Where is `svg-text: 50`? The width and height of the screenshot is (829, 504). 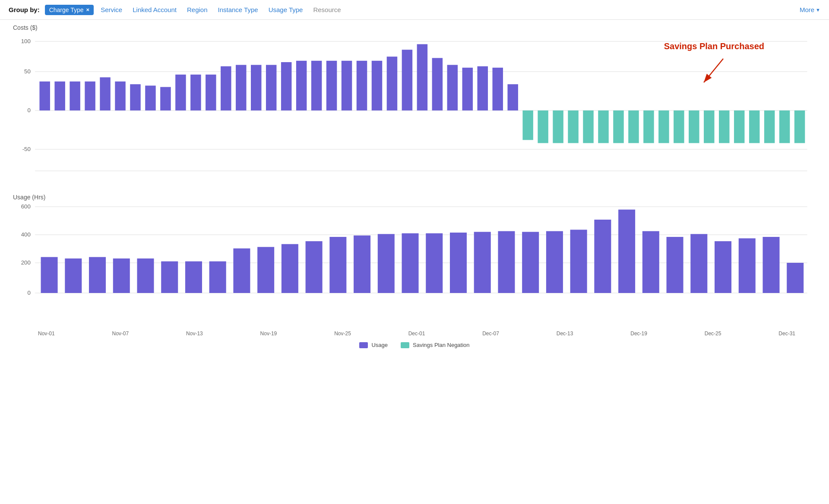
svg-text: 50 is located at coordinates (28, 72).